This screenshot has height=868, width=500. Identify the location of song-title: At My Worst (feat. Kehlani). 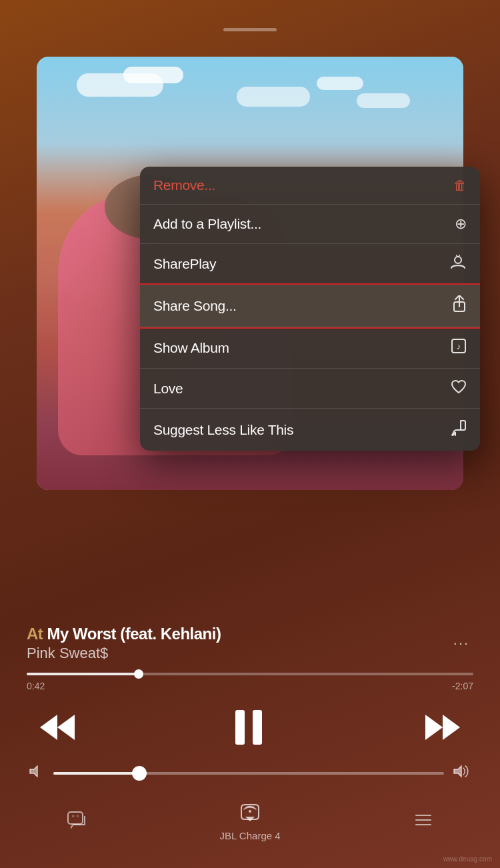
(124, 634).